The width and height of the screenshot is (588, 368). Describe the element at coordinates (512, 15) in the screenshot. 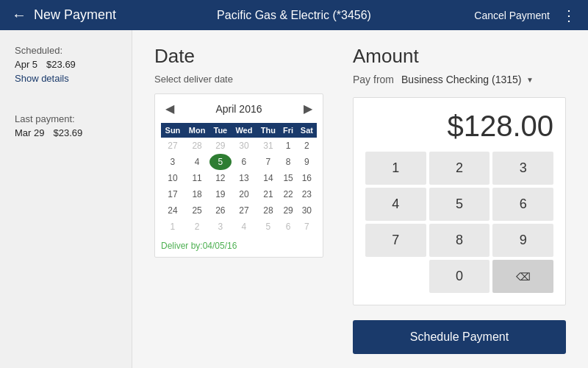

I see `cancel-payment-button: Cancel Payment` at that location.